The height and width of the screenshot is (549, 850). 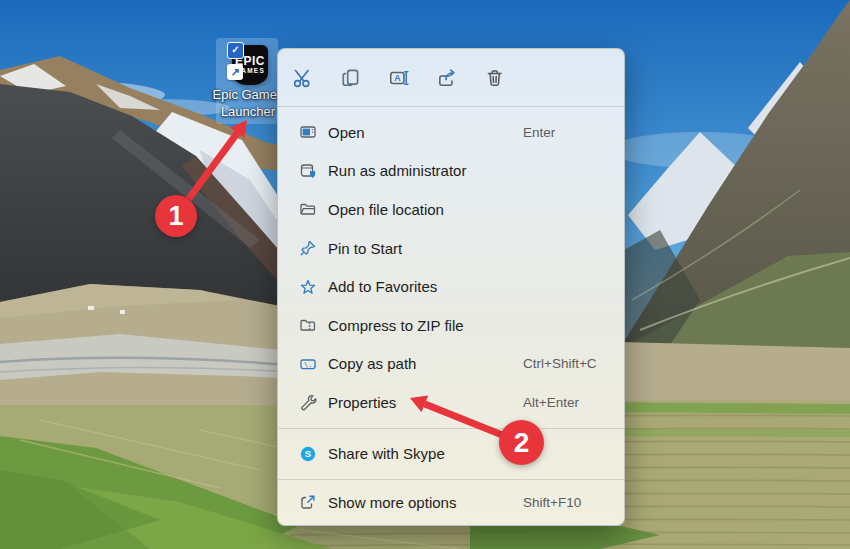 I want to click on menu-item-shortcut: Shift+F10, so click(x=552, y=502).